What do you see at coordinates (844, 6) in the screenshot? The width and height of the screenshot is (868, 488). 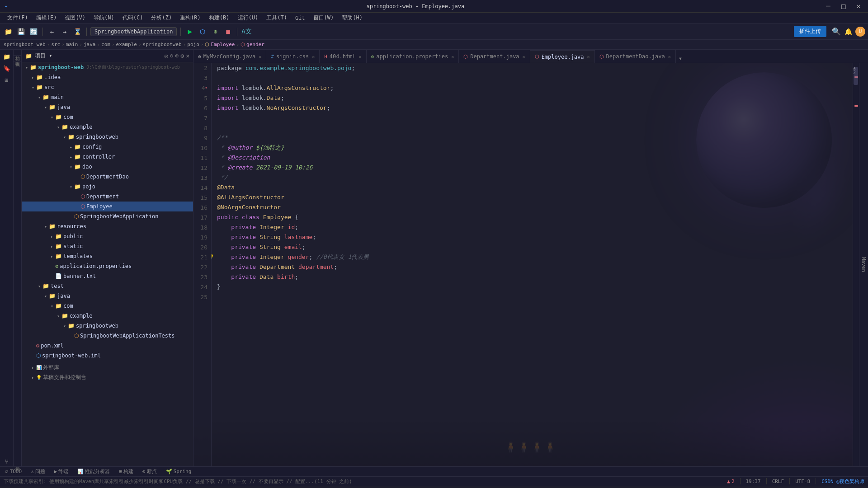 I see `maximize-button: □` at bounding box center [844, 6].